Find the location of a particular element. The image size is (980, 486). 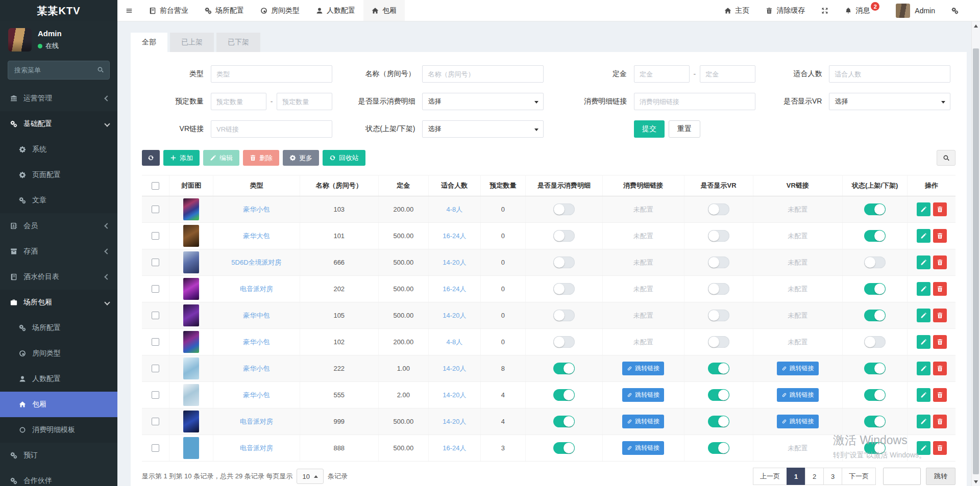

nav-tab-venue-config: 场所配置 is located at coordinates (225, 10).